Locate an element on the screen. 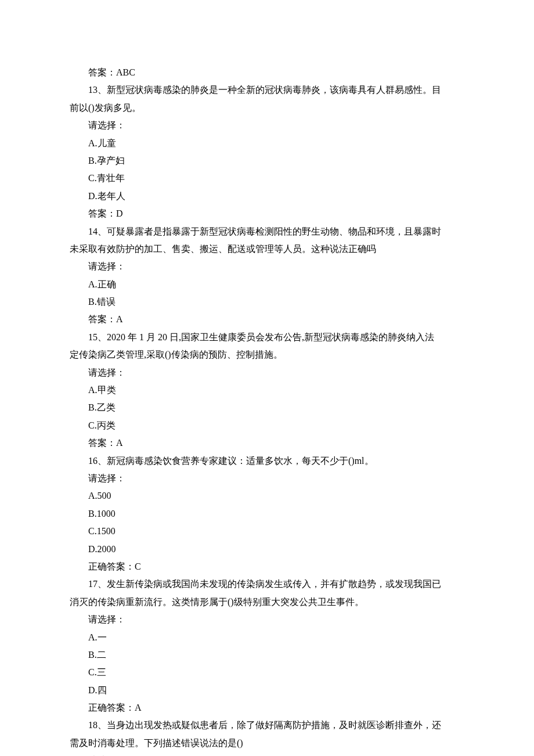 This screenshot has height=756, width=534. text-line: 消灭的传染病重新流行。这类情形属于()级特别重大突发公共卫生事件。 is located at coordinates (267, 602).